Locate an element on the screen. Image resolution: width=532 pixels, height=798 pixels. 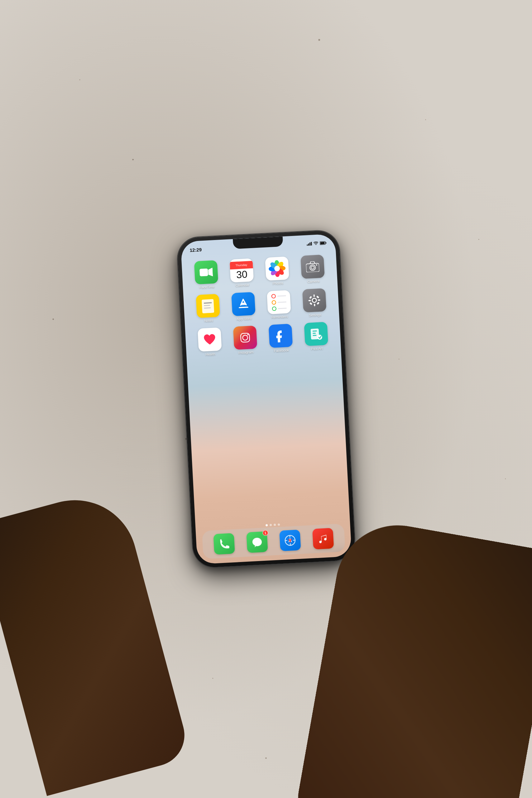
settings-label: Settings is located at coordinates (315, 315).